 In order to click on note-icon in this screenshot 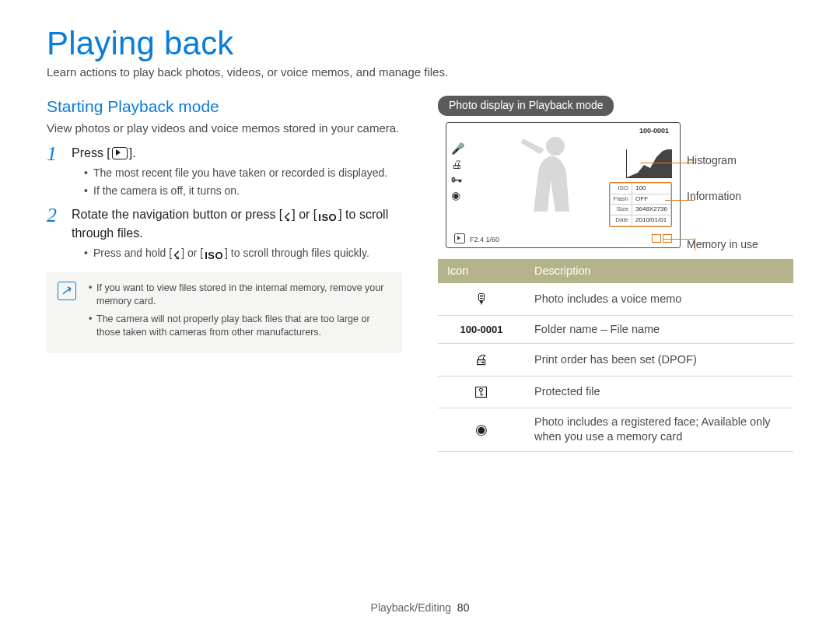, I will do `click(67, 291)`.